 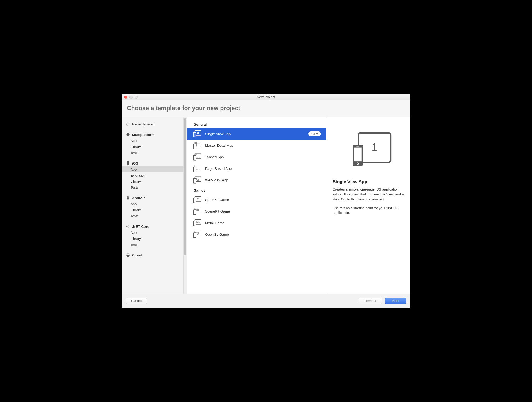 I want to click on detail-title: Single View App, so click(x=368, y=182).